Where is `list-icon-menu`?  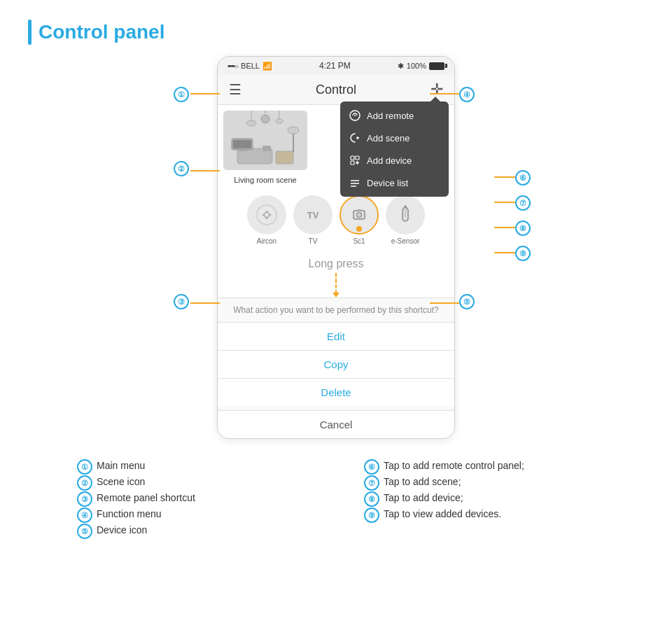 list-icon-menu is located at coordinates (355, 183).